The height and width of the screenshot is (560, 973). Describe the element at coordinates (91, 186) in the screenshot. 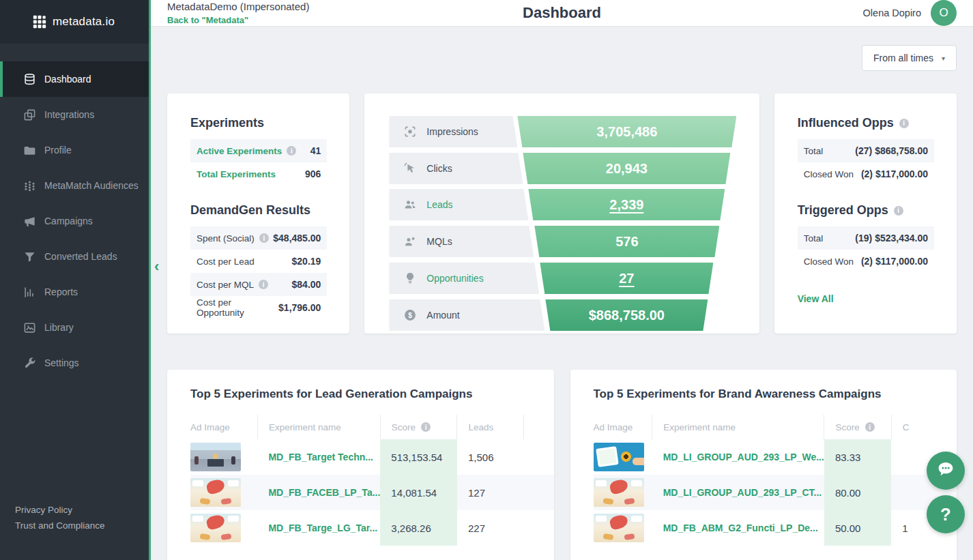

I see `sidebar-item-label: MetaMatch Audiences` at that location.